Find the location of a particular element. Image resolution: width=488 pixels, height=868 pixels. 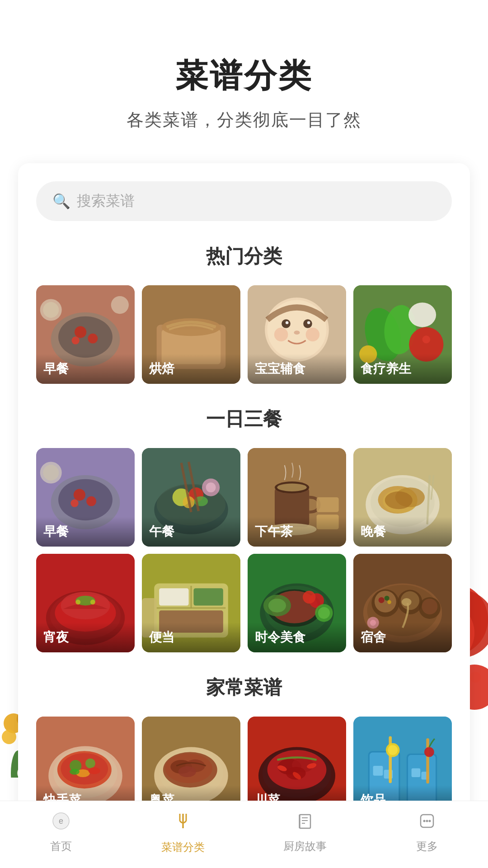

search-placeholder-text: 搜索菜谱 is located at coordinates (106, 201).